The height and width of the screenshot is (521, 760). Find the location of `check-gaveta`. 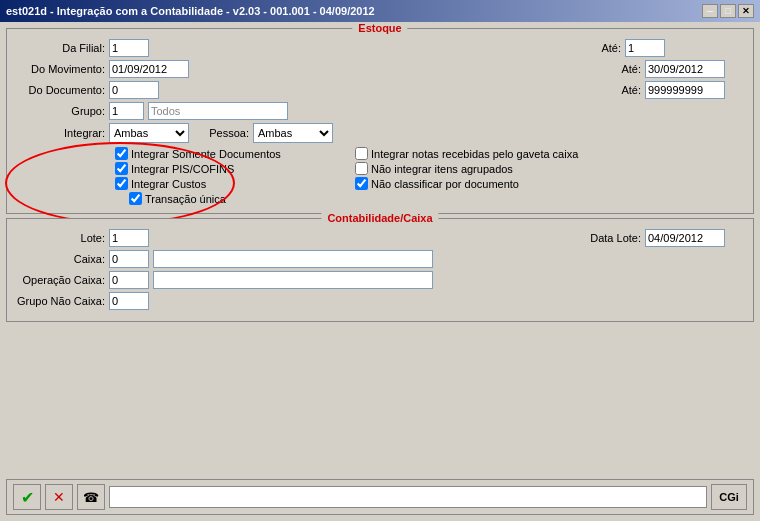

check-gaveta is located at coordinates (362, 154).